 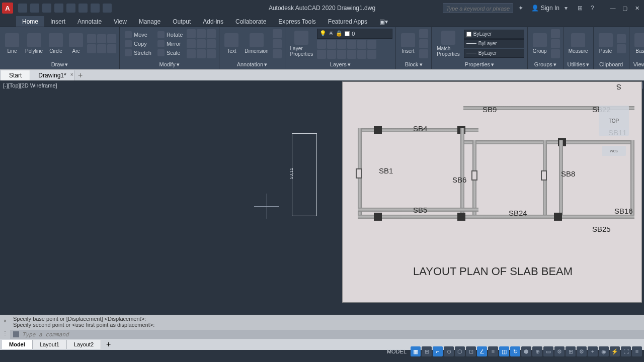 What do you see at coordinates (449, 351) in the screenshot?
I see `polar-toggle-icon: ⊙` at bounding box center [449, 351].